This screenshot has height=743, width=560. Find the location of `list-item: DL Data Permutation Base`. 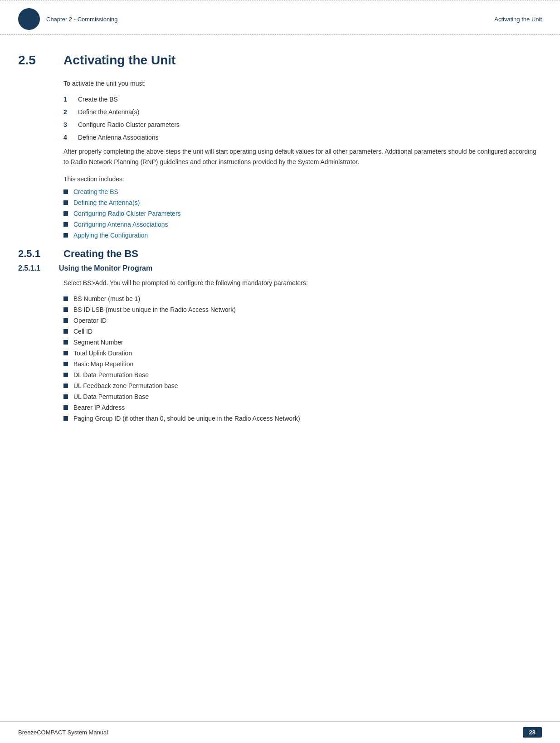

list-item: DL Data Permutation Base is located at coordinates (303, 375).